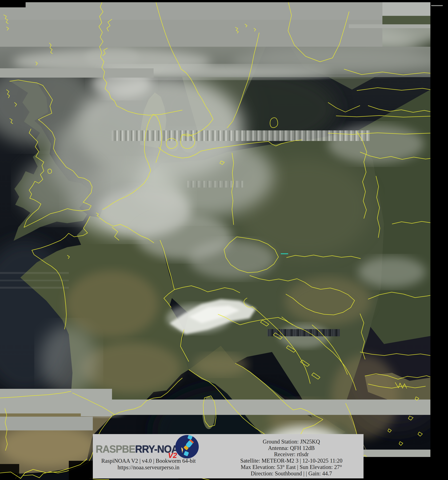 The height and width of the screenshot is (480, 448). I want to click on glitch-band-topright-gray, so click(406, 9).